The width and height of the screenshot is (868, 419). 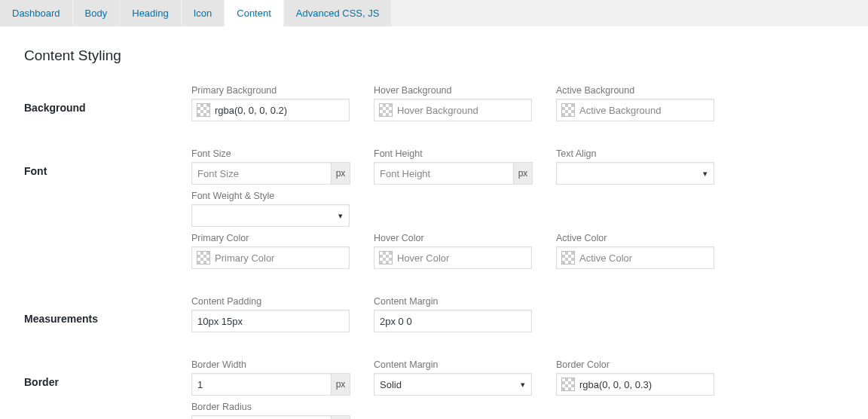 What do you see at coordinates (647, 365) in the screenshot?
I see `label-border-color: Border Color` at bounding box center [647, 365].